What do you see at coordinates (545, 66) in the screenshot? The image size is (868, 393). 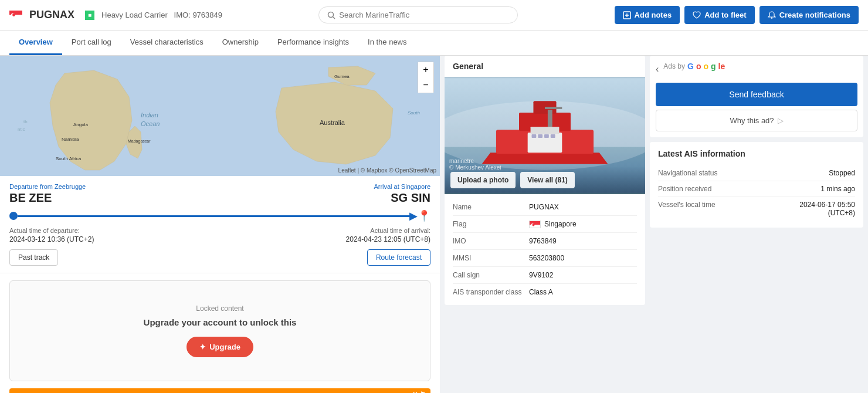 I see `general-header: General` at bounding box center [545, 66].